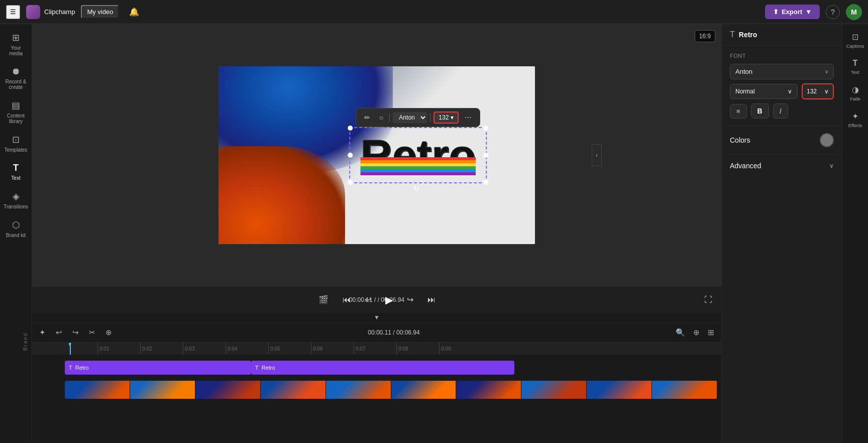 This screenshot has height=443, width=868. What do you see at coordinates (446, 118) in the screenshot?
I see `toolbar-size-display: 132 ▾` at bounding box center [446, 118].